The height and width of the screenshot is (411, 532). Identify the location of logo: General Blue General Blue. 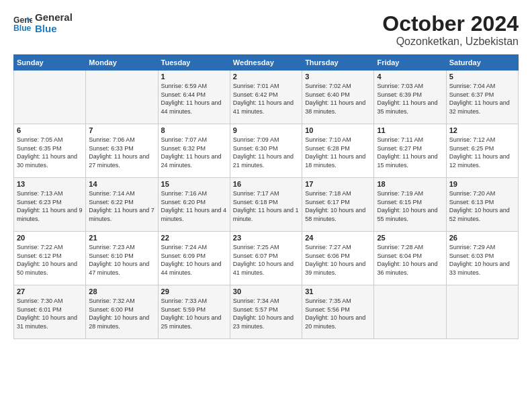
(43, 23).